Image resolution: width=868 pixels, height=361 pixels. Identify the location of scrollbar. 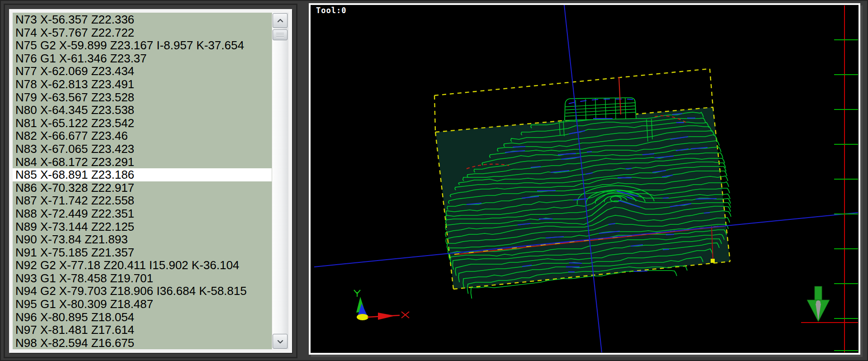
(280, 181).